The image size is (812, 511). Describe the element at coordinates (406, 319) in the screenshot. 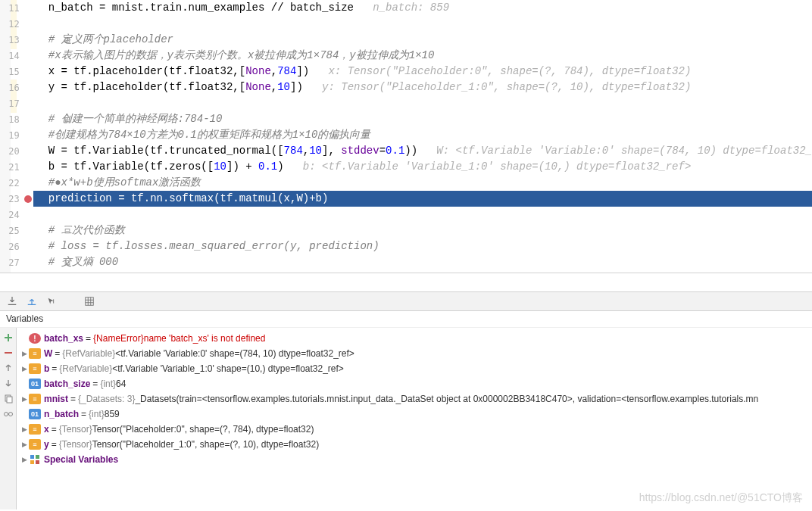

I see `variables-panel-title: Variables` at that location.